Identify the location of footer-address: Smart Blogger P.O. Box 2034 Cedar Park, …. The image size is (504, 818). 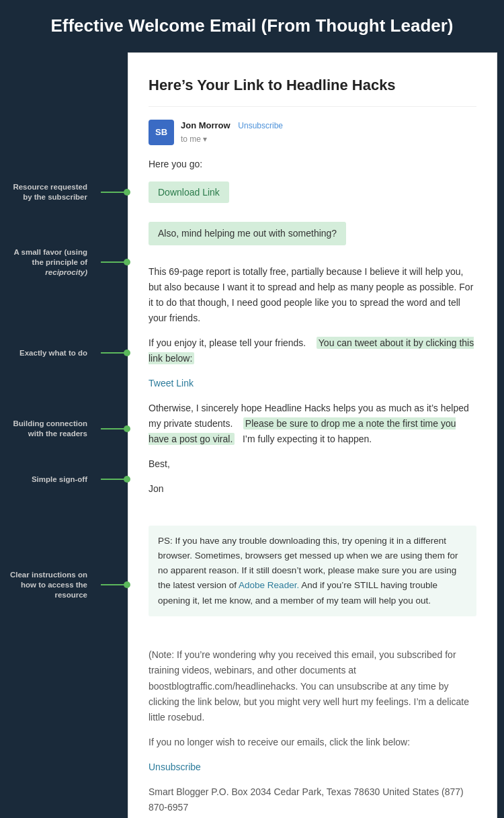
(312, 800).